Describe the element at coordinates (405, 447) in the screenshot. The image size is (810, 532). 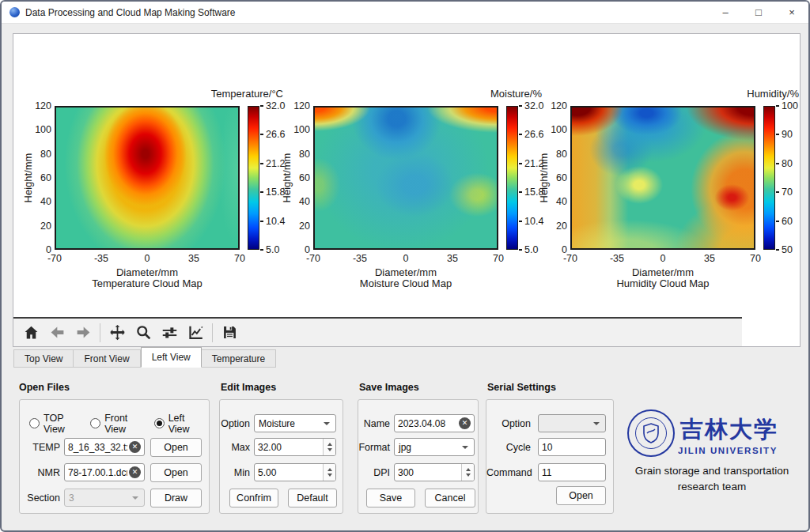
I see `format-value: jpg` at that location.